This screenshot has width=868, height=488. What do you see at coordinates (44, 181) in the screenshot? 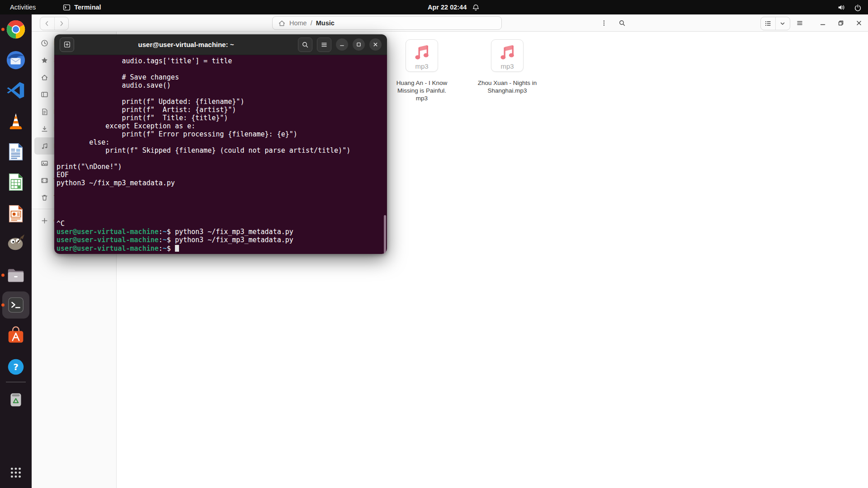
I see `videos-icon` at bounding box center [44, 181].